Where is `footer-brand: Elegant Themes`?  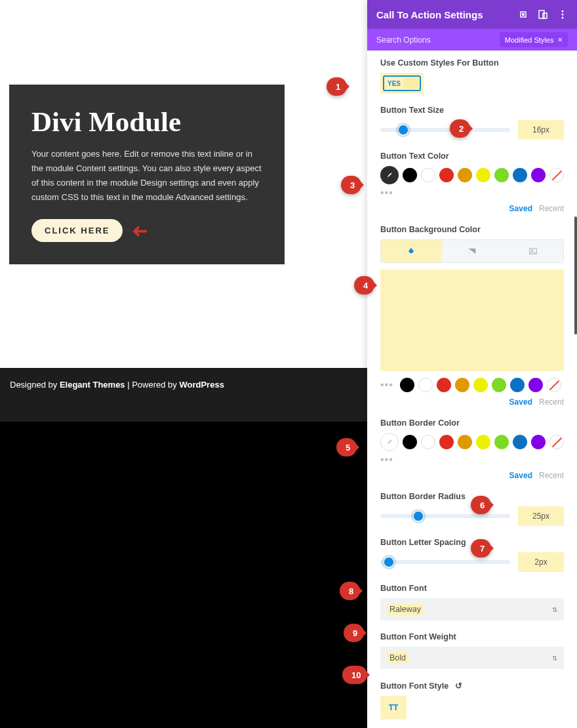
footer-brand: Elegant Themes is located at coordinates (92, 384).